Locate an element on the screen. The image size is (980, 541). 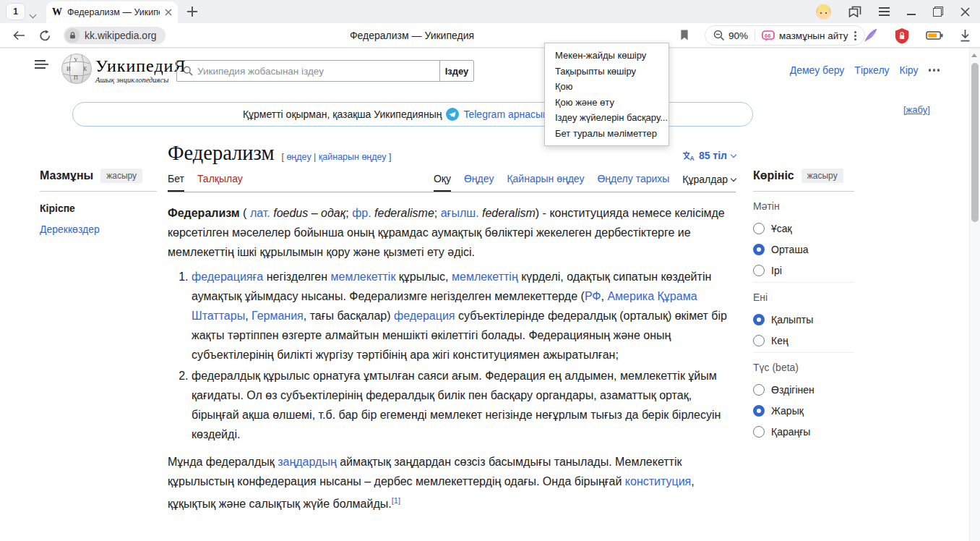
battery-saver-icon is located at coordinates (934, 35).